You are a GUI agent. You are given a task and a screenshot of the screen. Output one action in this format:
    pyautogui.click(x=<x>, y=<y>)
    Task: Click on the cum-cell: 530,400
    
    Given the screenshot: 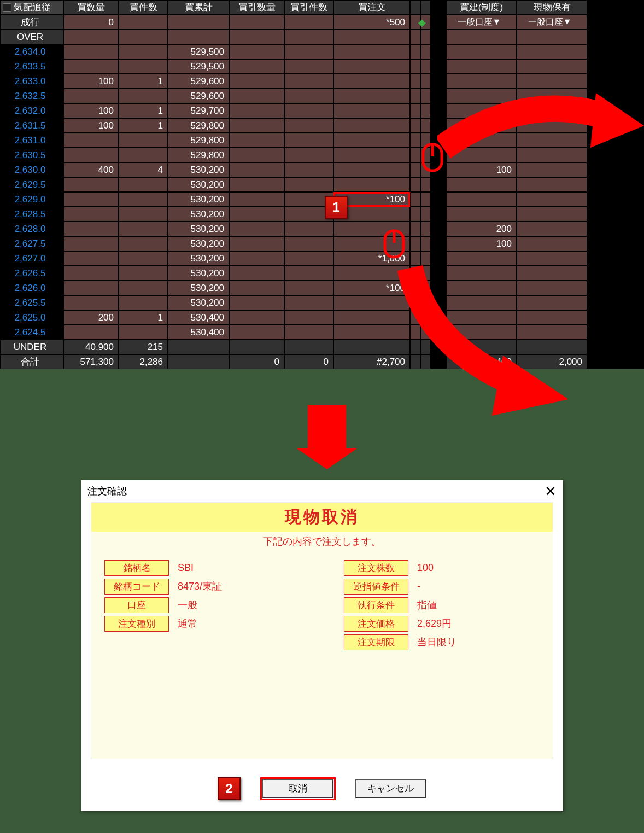 What is the action you would take?
    pyautogui.click(x=198, y=333)
    